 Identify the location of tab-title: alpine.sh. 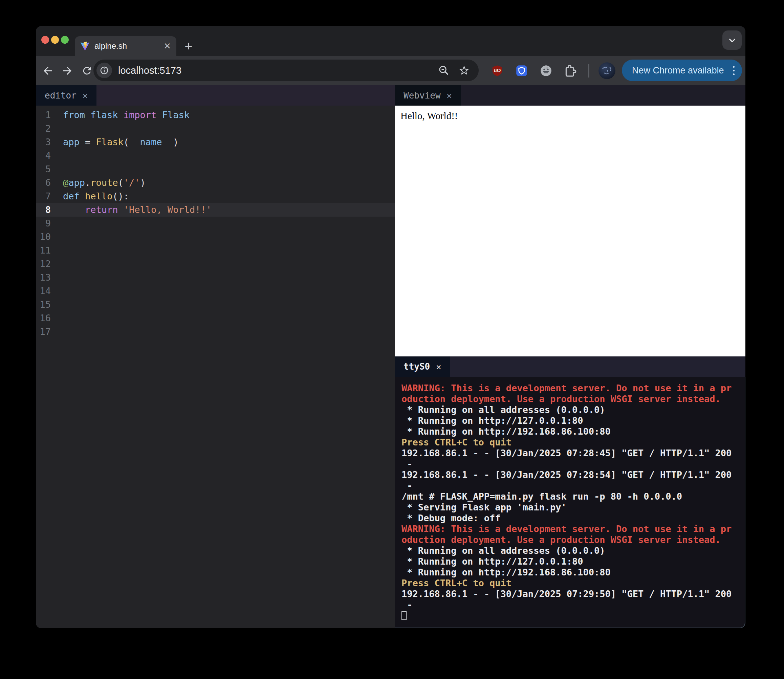
(129, 46).